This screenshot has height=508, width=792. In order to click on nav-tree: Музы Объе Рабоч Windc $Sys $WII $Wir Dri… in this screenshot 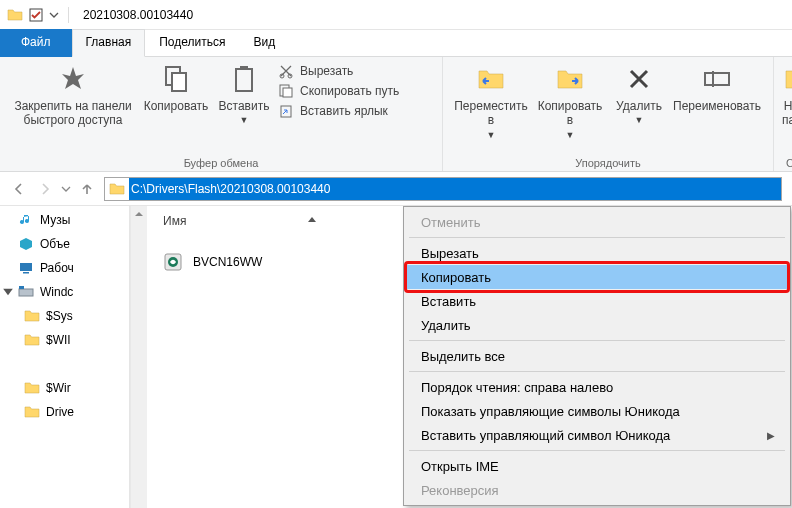, I will do `click(65, 357)`.